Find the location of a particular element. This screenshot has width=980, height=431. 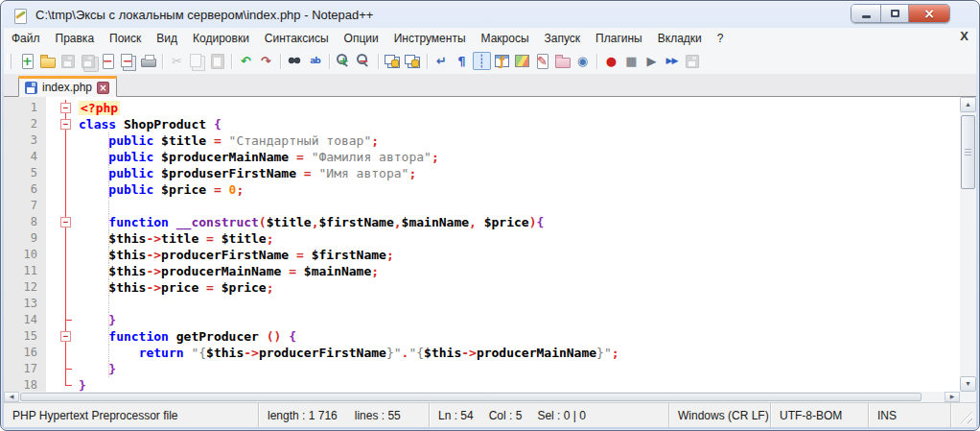

function-list-icon: ƒ is located at coordinates (502, 61).